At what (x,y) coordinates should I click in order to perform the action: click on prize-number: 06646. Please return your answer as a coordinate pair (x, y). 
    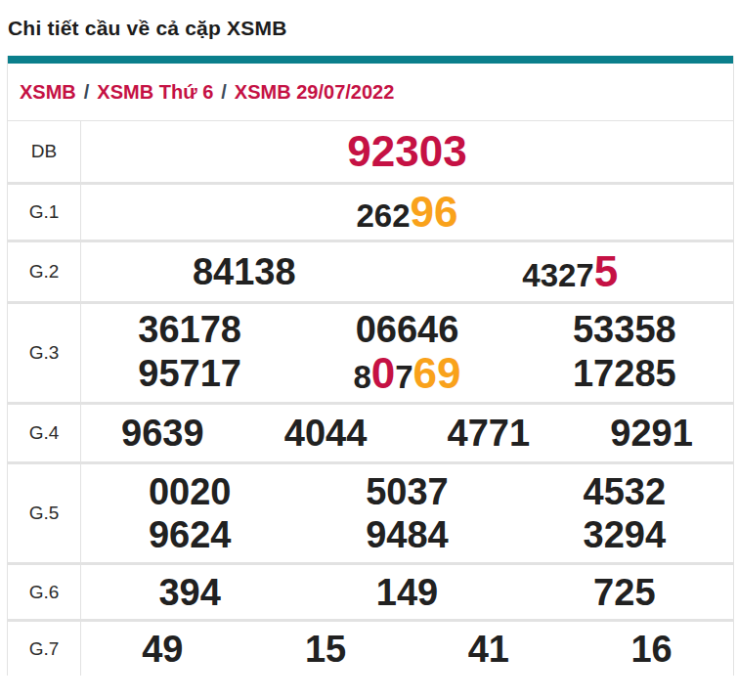
    Looking at the image, I should click on (407, 329).